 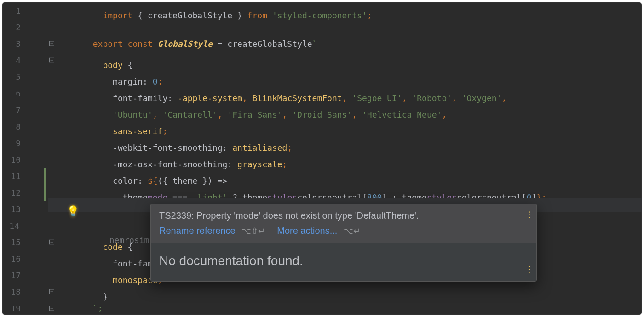 What do you see at coordinates (14, 127) in the screenshot?
I see `line-number: 8` at bounding box center [14, 127].